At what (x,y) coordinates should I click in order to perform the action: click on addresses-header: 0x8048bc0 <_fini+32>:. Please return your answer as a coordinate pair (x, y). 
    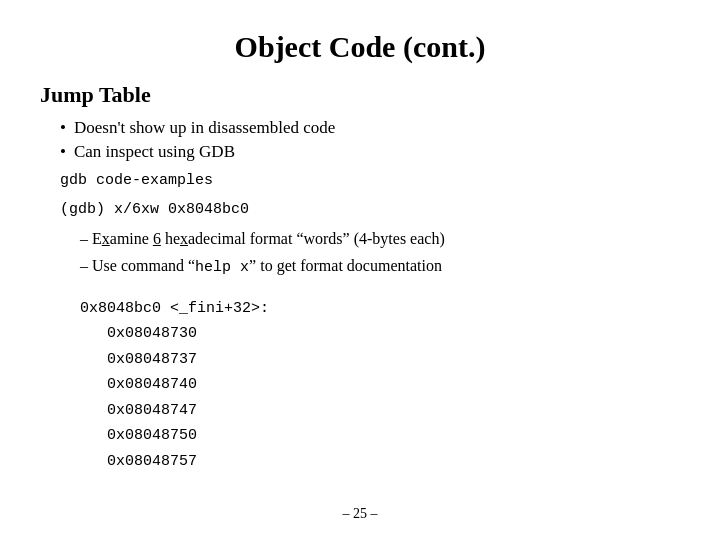
    Looking at the image, I should click on (380, 309).